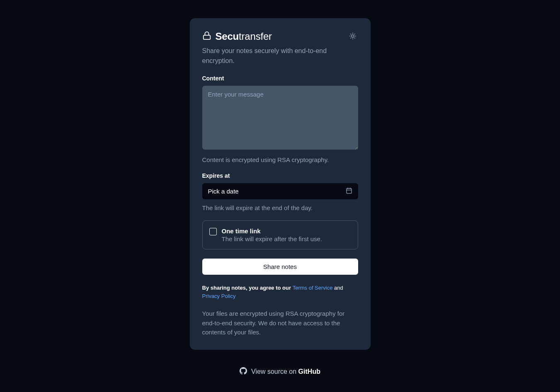  I want to click on privacy-link: Privacy Policy, so click(219, 296).